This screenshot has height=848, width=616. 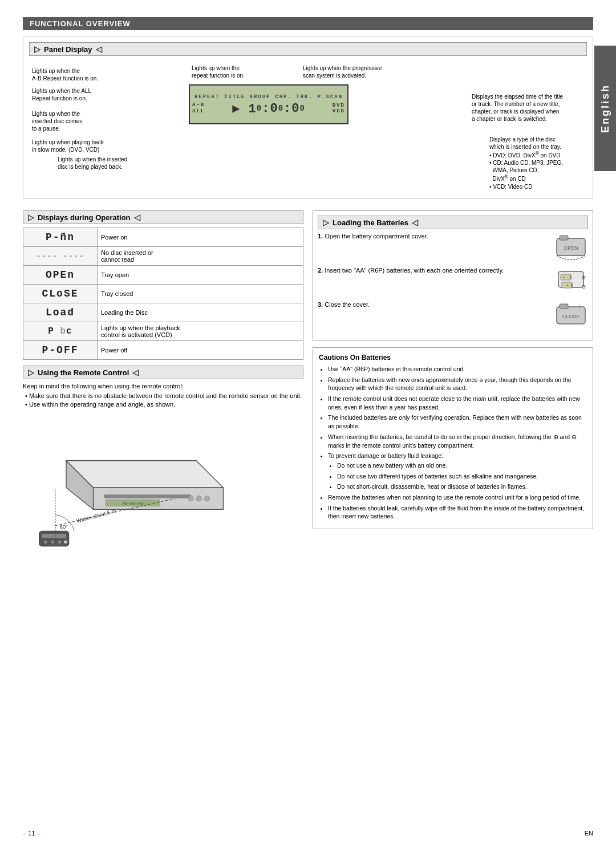 I want to click on arrow-left-icon-4: ▷, so click(x=326, y=222).